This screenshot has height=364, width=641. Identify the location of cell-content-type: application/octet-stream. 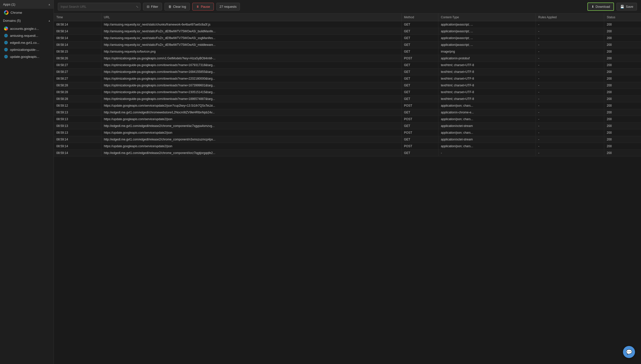
(487, 140).